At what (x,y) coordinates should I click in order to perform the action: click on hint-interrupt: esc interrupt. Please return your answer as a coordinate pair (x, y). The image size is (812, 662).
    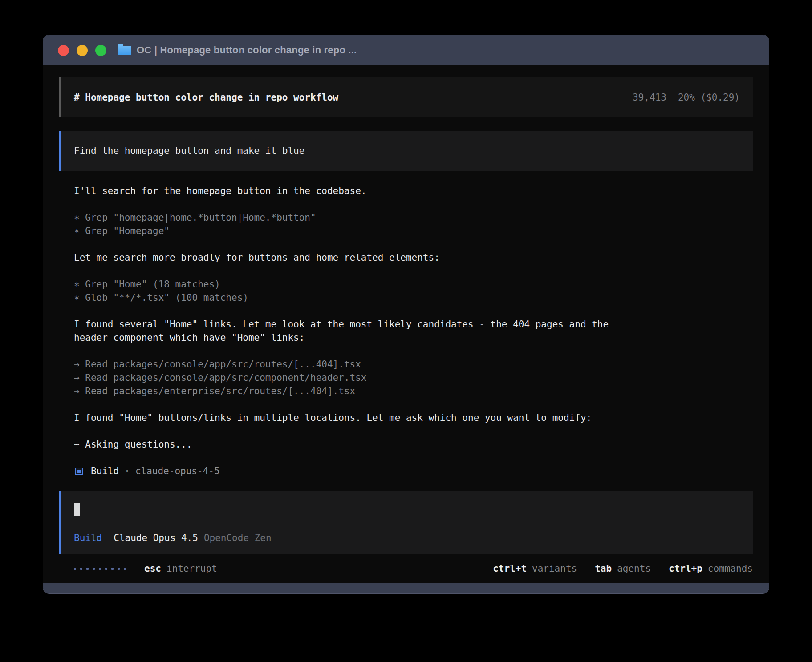
    Looking at the image, I should click on (181, 569).